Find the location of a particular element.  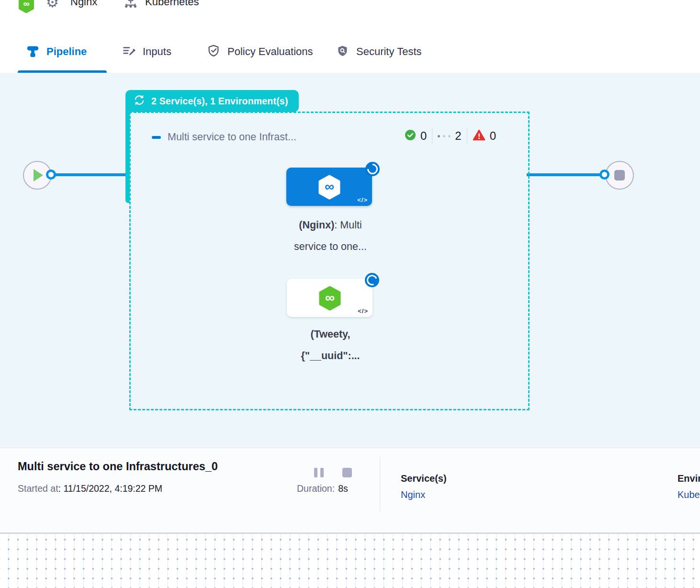

success-count: 0 is located at coordinates (423, 136).